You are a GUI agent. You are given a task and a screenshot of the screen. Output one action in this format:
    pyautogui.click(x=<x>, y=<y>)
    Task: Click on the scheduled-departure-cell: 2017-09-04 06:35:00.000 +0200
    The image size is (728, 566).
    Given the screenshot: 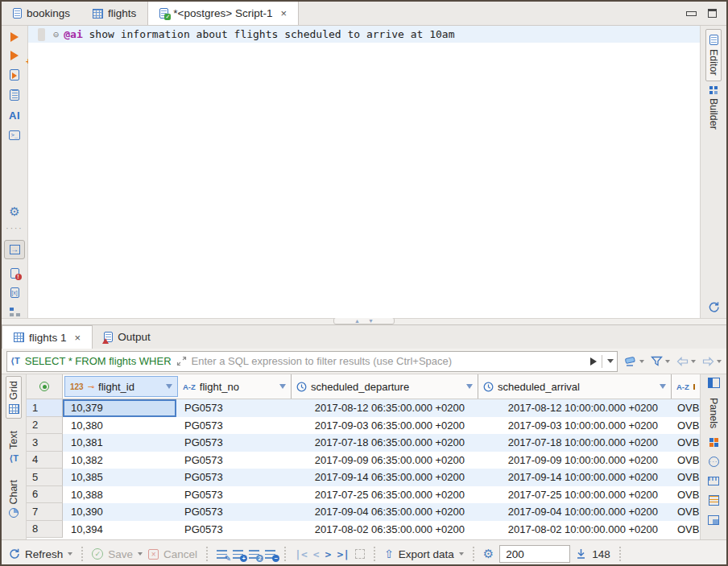 What is the action you would take?
    pyautogui.click(x=383, y=512)
    